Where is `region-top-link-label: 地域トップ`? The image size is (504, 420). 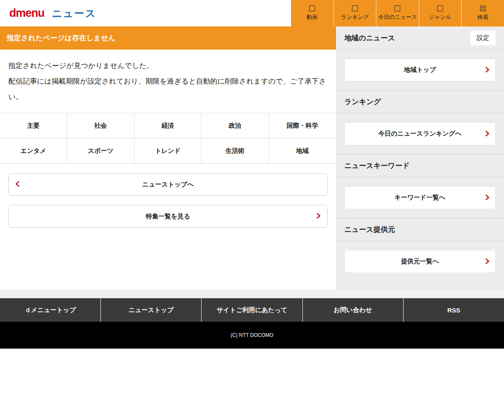
region-top-link-label: 地域トップ is located at coordinates (420, 70).